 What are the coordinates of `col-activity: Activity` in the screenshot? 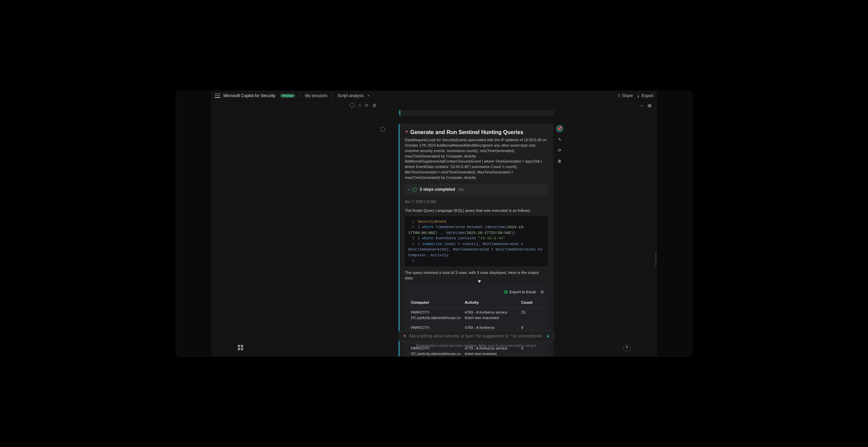 It's located at (491, 303).